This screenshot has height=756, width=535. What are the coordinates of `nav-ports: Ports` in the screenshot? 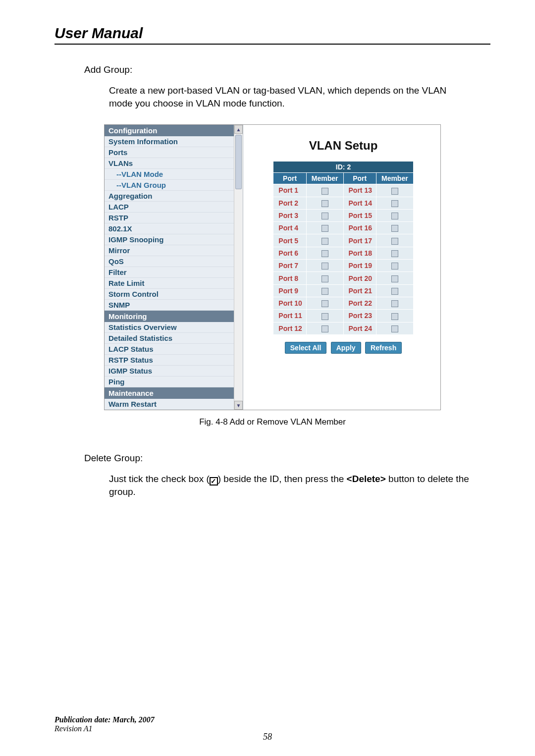 It's located at (173, 153).